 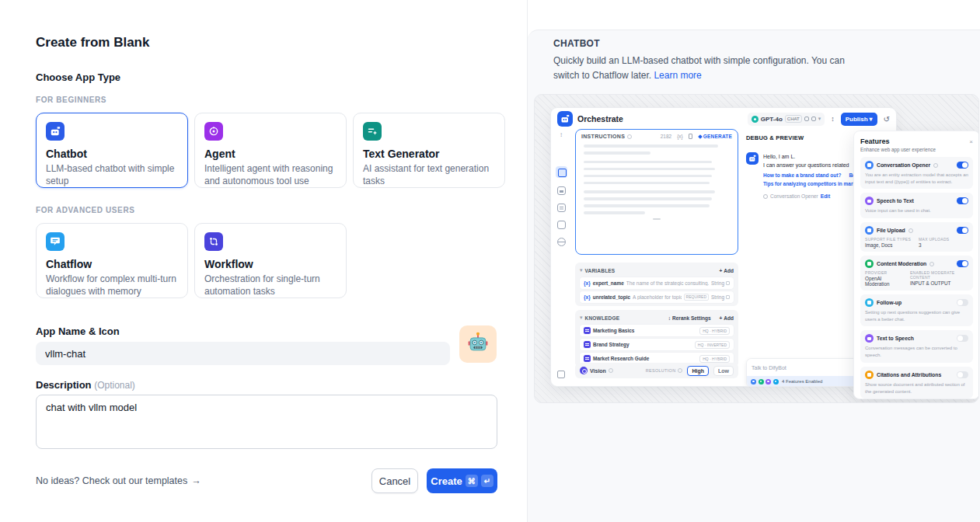 I want to click on orchestrate-title: Orchestrate, so click(x=600, y=119).